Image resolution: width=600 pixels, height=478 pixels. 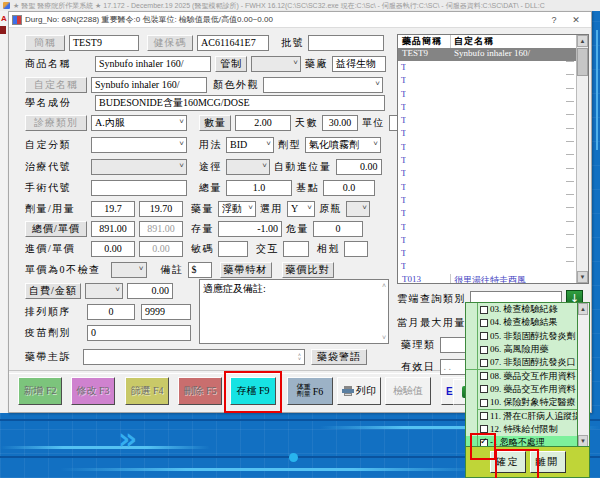 What do you see at coordinates (236, 85) in the screenshot?
I see `appearance-label: 顏色外觀` at bounding box center [236, 85].